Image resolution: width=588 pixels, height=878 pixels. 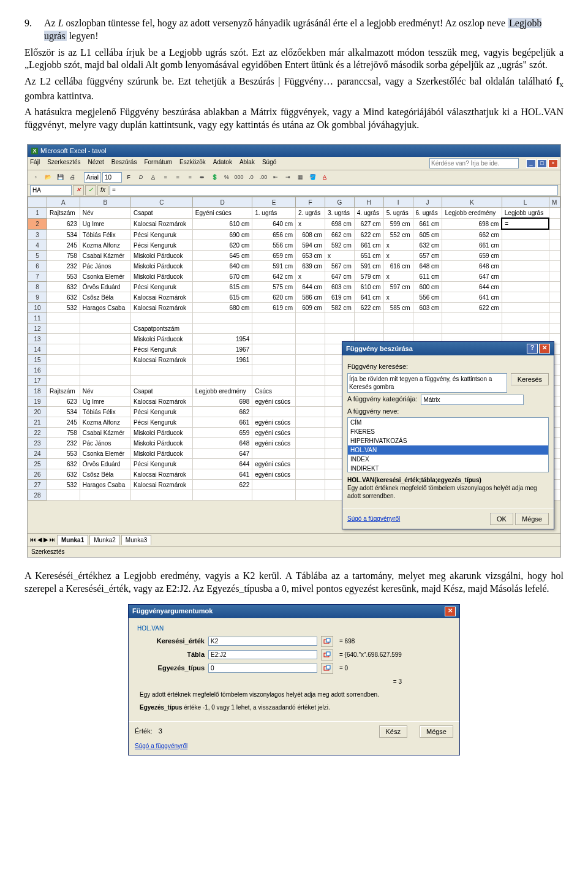 I want to click on cell: 610 cm, so click(x=369, y=287).